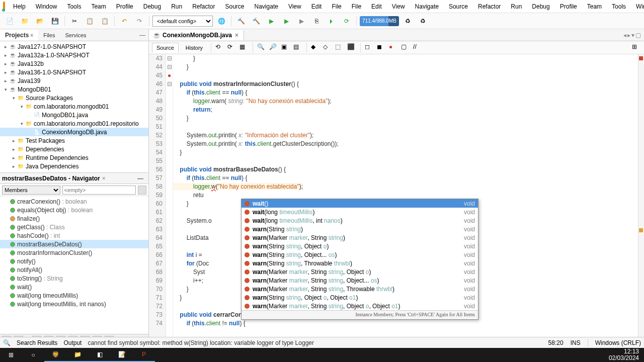  What do you see at coordinates (340, 48) in the screenshot?
I see `editor-tool-icon: ⬚` at bounding box center [340, 48].